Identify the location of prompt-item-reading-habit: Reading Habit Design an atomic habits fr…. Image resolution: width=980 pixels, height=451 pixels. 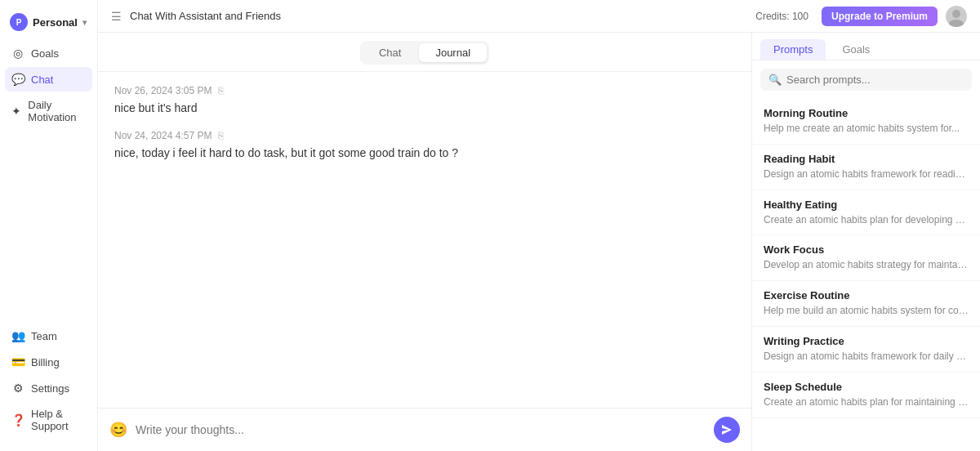
(866, 167).